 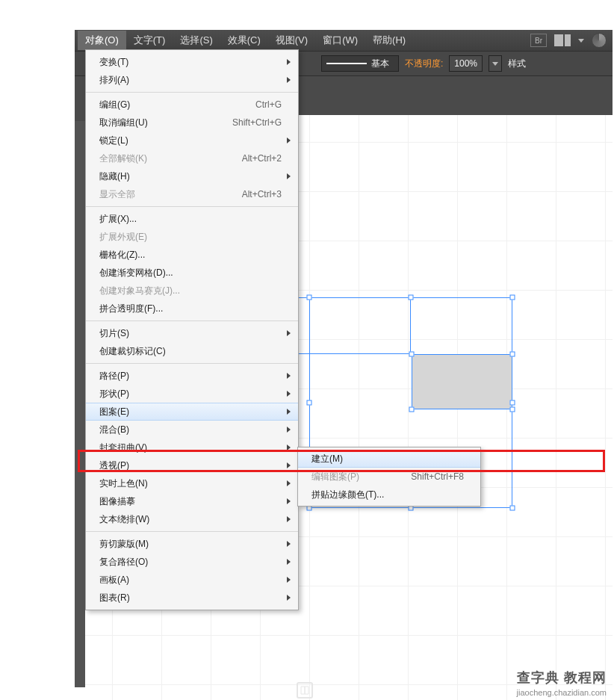 What do you see at coordinates (192, 376) in the screenshot?
I see `menu-path: 路径(P)` at bounding box center [192, 376].